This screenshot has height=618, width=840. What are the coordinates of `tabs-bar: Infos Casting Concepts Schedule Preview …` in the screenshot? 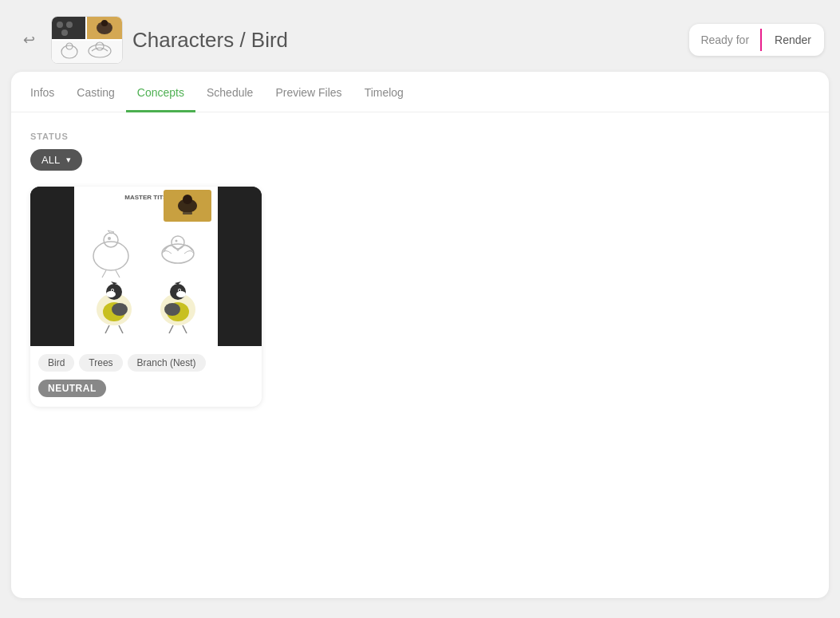 It's located at (420, 93).